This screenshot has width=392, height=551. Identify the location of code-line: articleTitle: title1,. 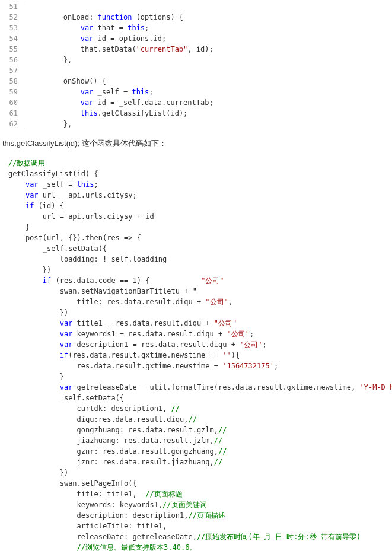
(200, 526).